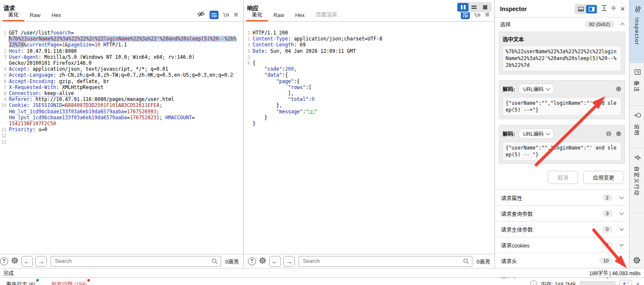  What do you see at coordinates (562, 245) in the screenshot?
I see `inspector-section: 请求cookies4` at bounding box center [562, 245].